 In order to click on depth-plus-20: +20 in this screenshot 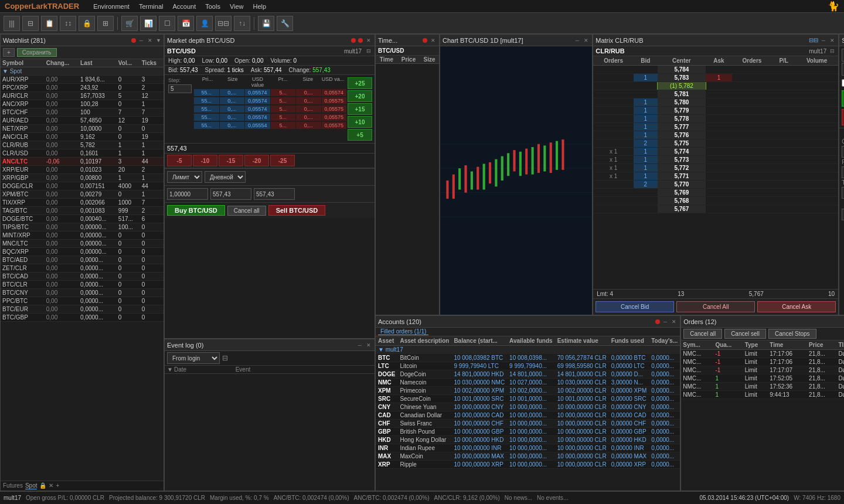, I will do `click(360, 96)`.